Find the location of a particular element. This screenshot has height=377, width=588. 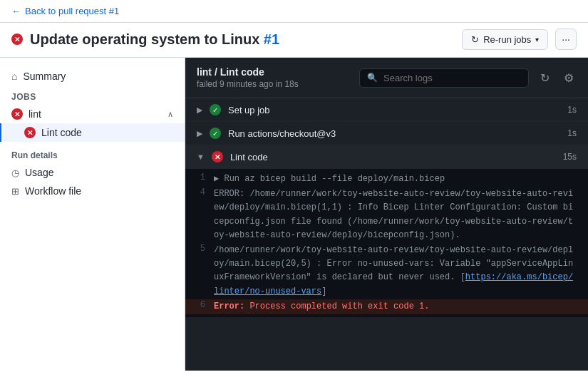

step-name-checkout: Run actions/checkout@v3 is located at coordinates (394, 134).